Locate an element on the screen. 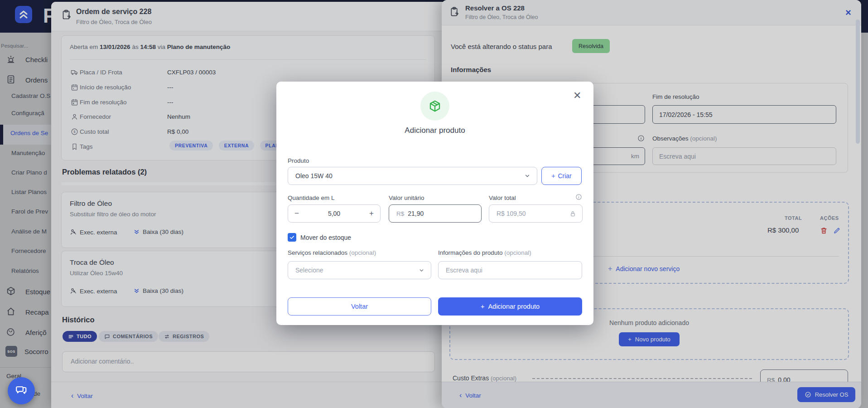 The width and height of the screenshot is (868, 408). product-label: Produto is located at coordinates (298, 160).